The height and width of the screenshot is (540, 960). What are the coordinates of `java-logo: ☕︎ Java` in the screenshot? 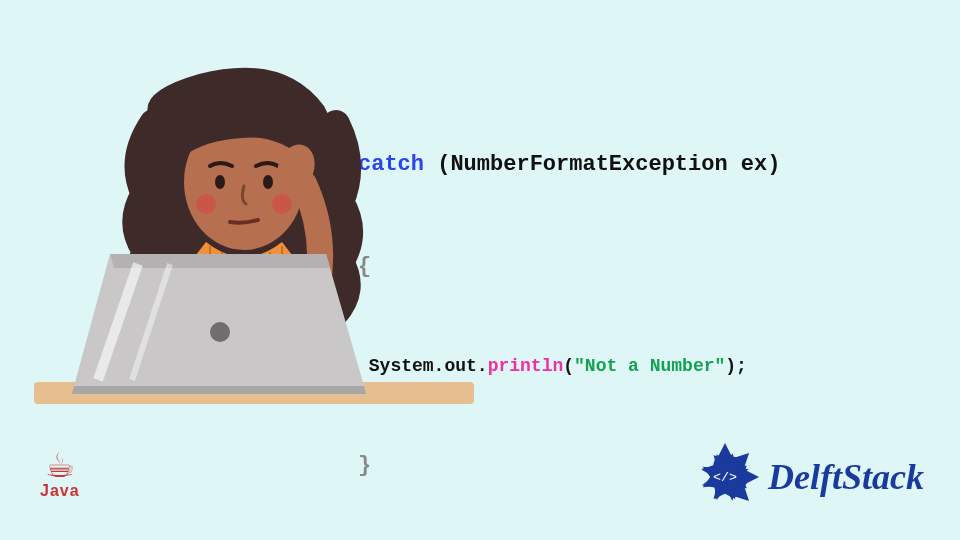 It's located at (60, 474).